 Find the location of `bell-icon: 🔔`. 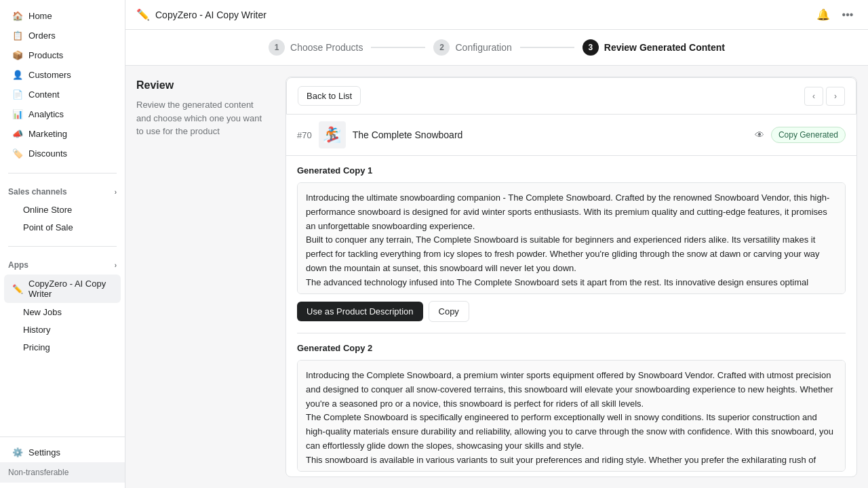

bell-icon: 🔔 is located at coordinates (823, 15).